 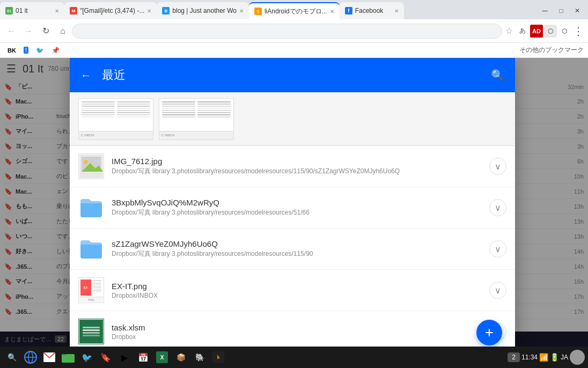 What do you see at coordinates (34, 11) in the screenshot?
I see `tab-01it-title: 01 it` at bounding box center [34, 11].